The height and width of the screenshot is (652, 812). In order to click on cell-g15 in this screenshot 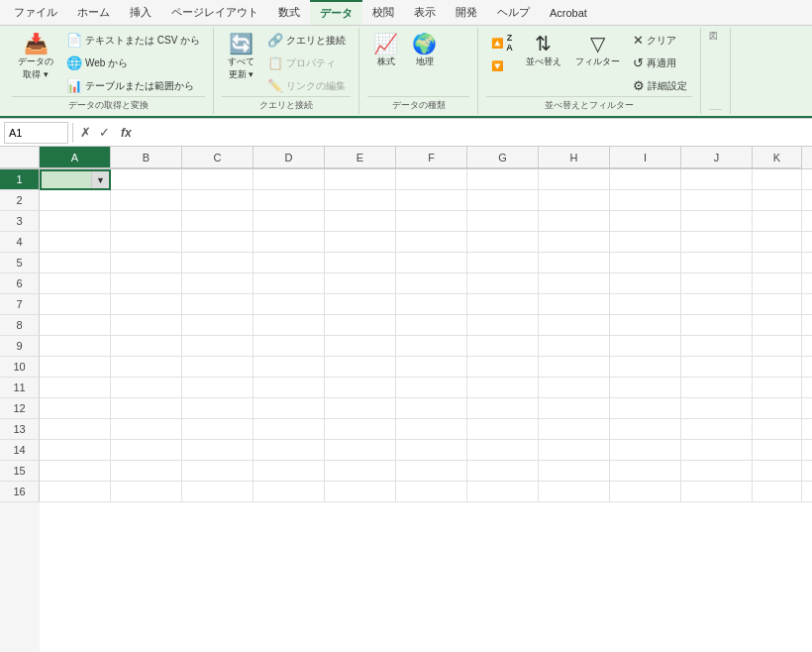, I will do `click(503, 472)`.